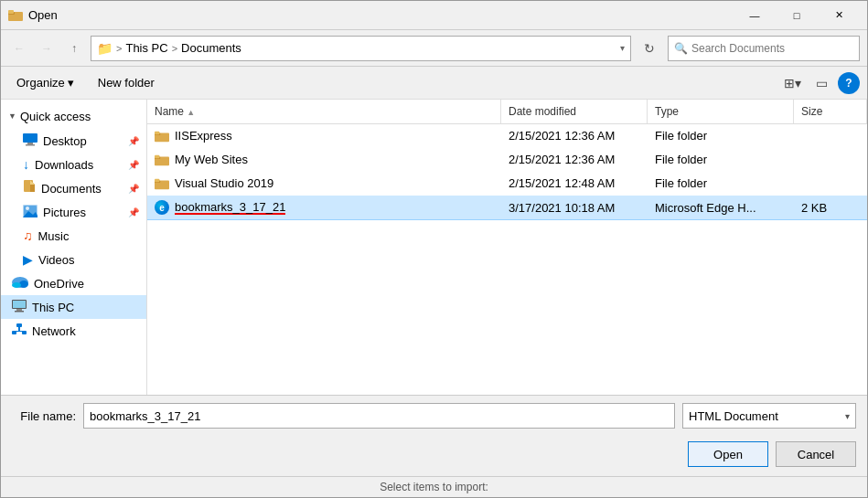 The width and height of the screenshot is (868, 498). Describe the element at coordinates (721, 111) in the screenshot. I see `col-header-type: Type` at that location.